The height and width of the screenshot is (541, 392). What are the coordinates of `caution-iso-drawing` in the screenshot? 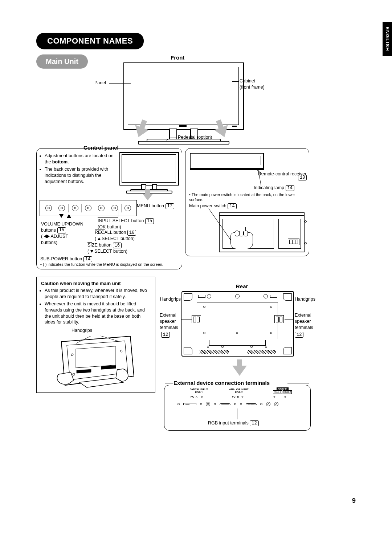 It's located at (96, 362).